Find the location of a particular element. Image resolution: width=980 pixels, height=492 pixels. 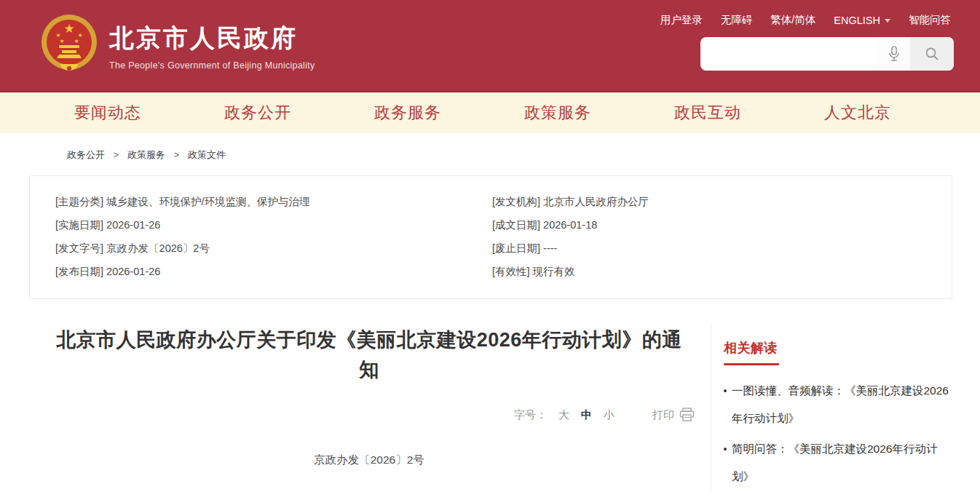

breadcrumb-item-policy-services: 政策服务 is located at coordinates (146, 155).